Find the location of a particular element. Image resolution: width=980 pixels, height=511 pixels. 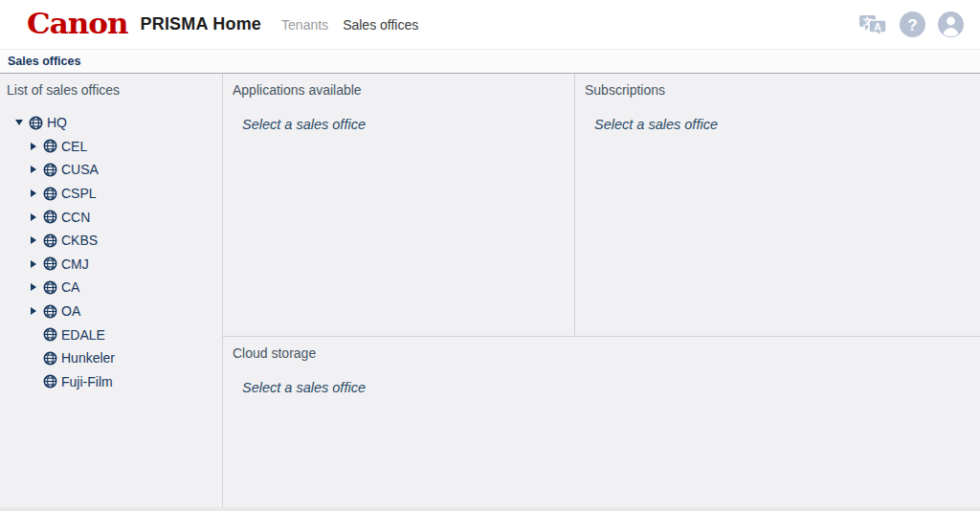

nav-tenants: Tenants is located at coordinates (304, 25).